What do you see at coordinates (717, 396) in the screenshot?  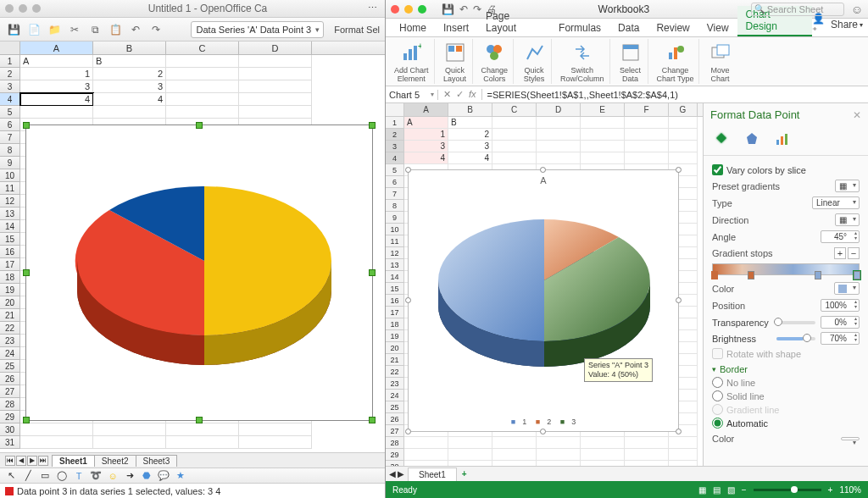 I see `solid-line-radio` at bounding box center [717, 396].